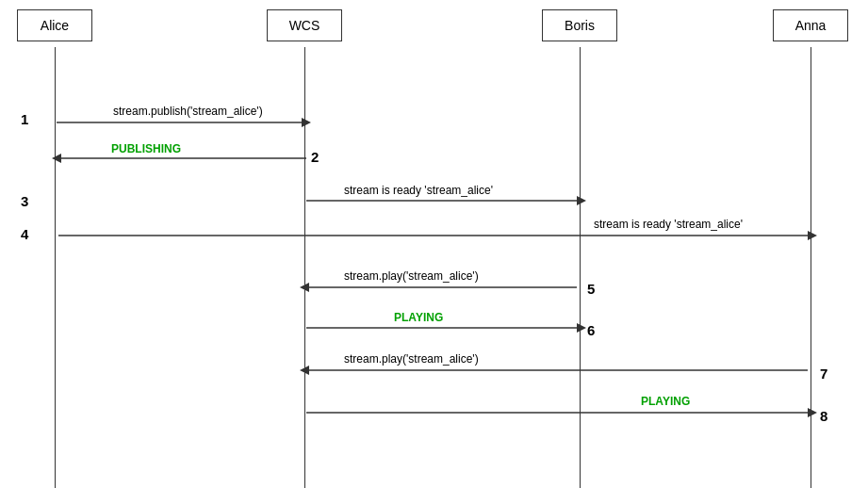 The width and height of the screenshot is (868, 488). I want to click on step-4: 4, so click(25, 234).